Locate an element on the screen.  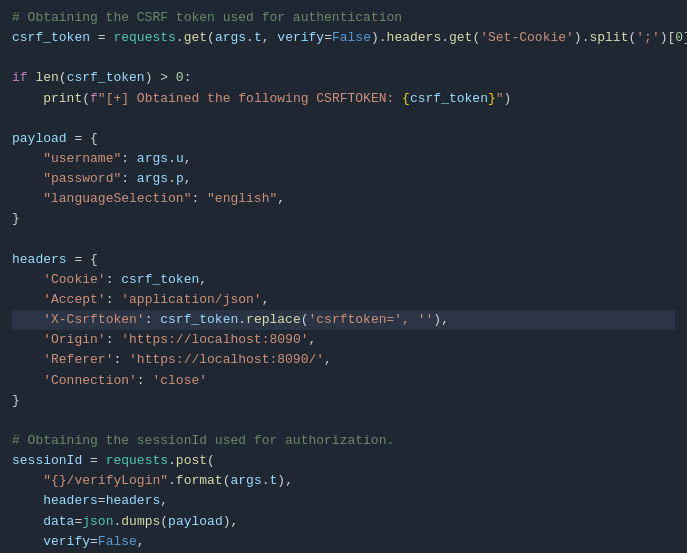
line-20: } is located at coordinates (344, 401).